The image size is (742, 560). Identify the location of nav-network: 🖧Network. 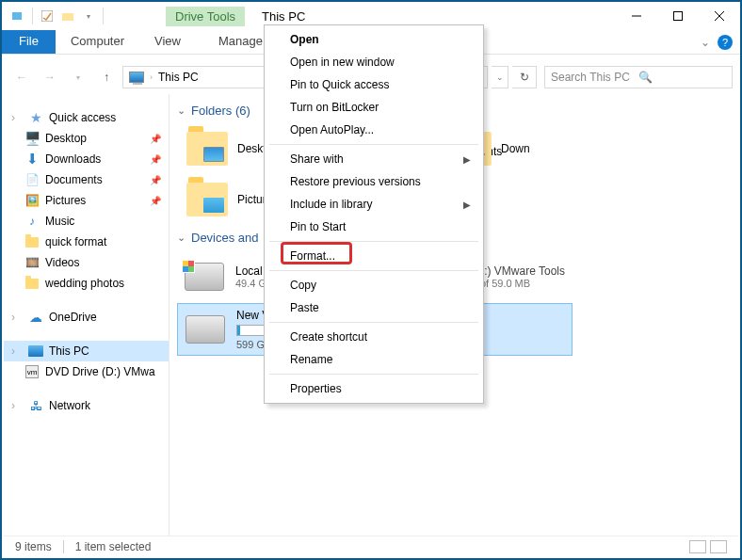
(87, 406).